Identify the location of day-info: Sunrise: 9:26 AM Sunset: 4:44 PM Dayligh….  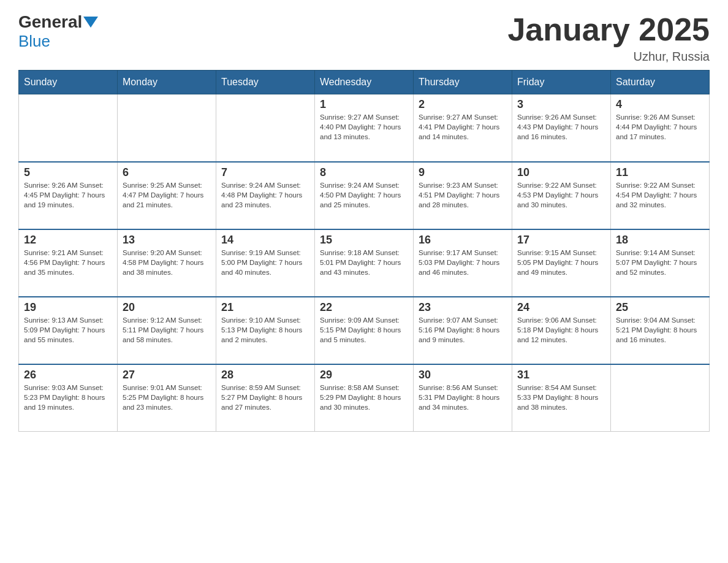
(660, 127).